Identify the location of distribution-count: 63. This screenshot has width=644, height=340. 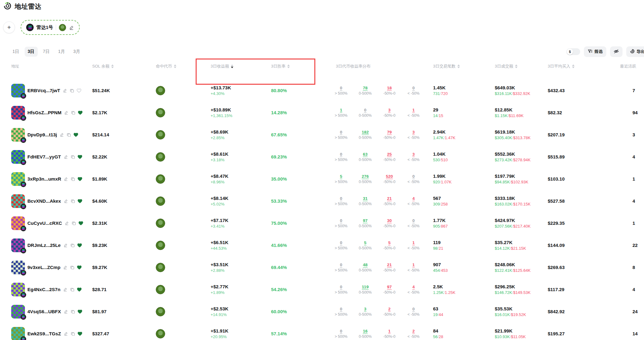
(365, 154).